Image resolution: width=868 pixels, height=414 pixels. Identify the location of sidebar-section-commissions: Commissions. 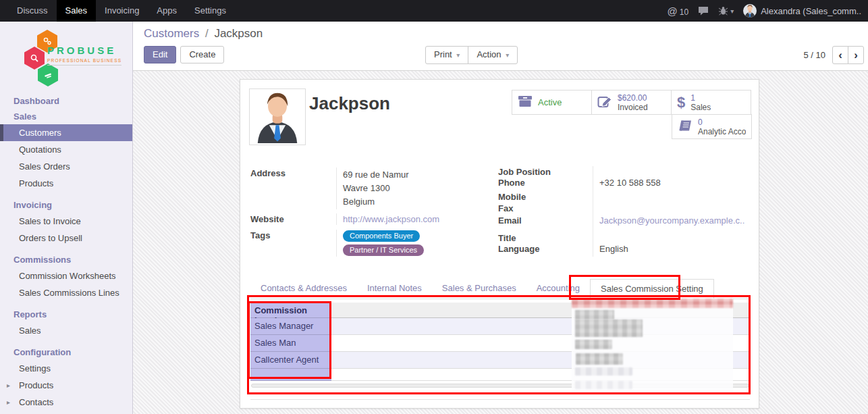
(66, 259).